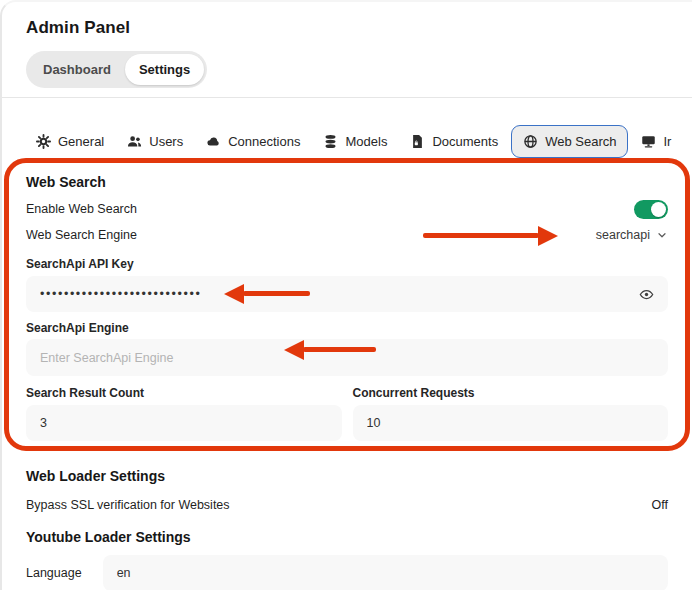 Image resolution: width=692 pixels, height=590 pixels. I want to click on searchapi-engine-field, so click(347, 358).